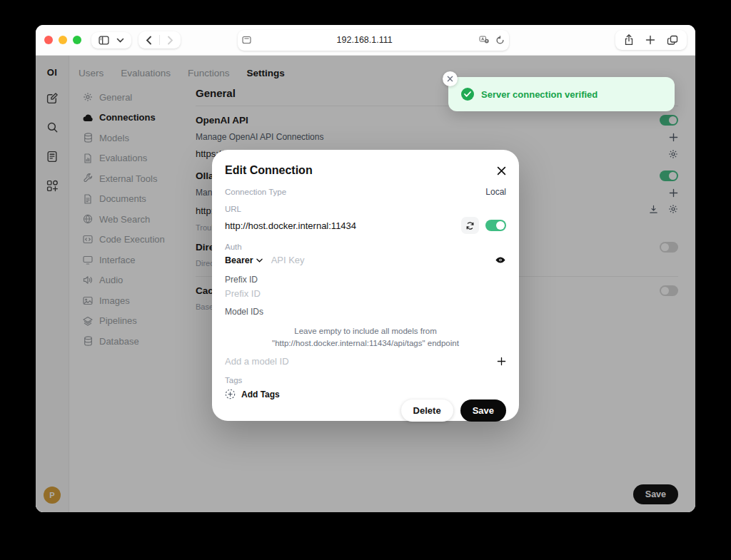 The image size is (731, 560). Describe the element at coordinates (252, 40) in the screenshot. I see `page-format-icon` at that location.